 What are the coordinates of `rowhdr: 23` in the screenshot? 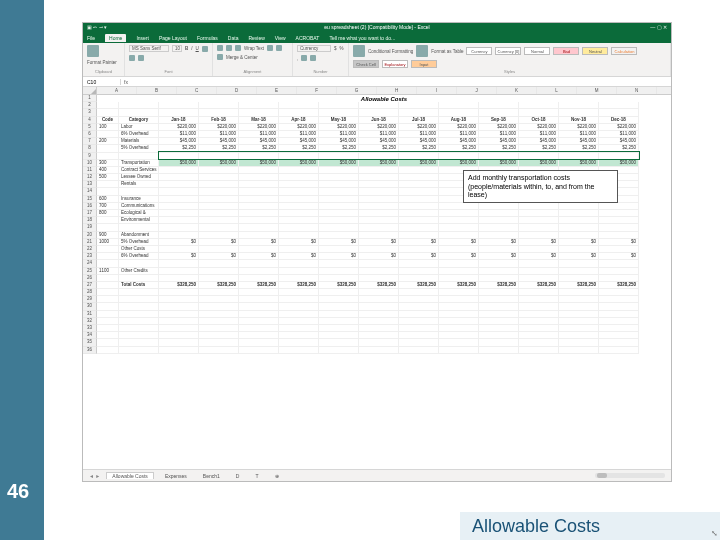 It's located at (90, 256).